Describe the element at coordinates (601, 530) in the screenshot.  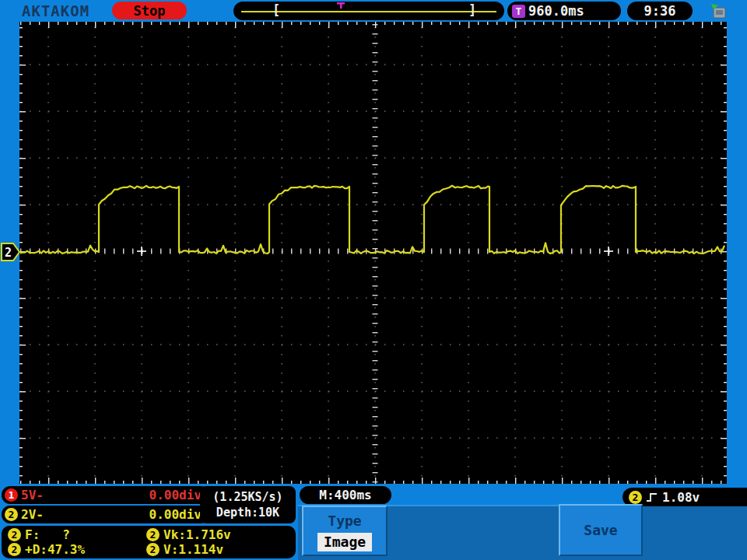
I see `save-button: Save` at that location.